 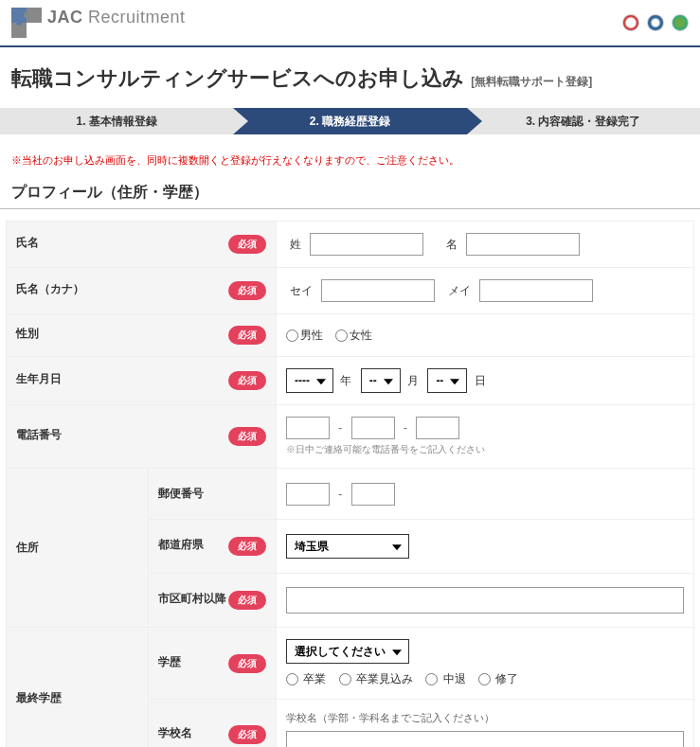 What do you see at coordinates (378, 291) in the screenshot?
I see `input-sei-kana` at bounding box center [378, 291].